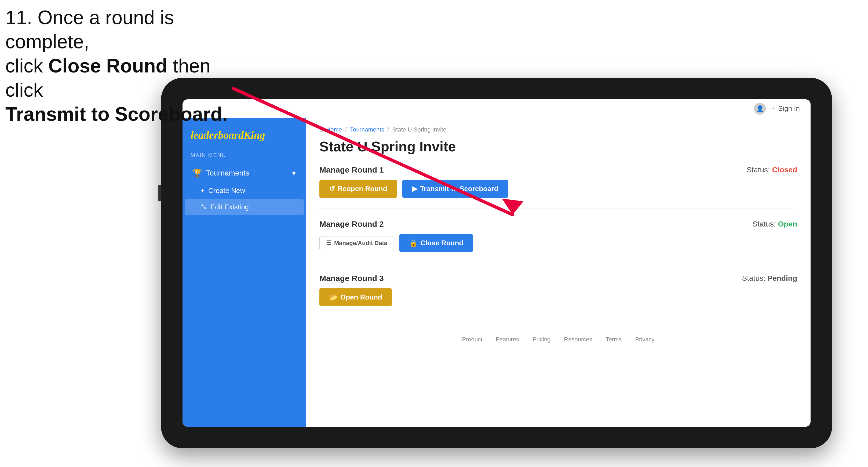 This screenshot has width=868, height=467. I want to click on edit-existing-label: Edit Existing, so click(229, 207).